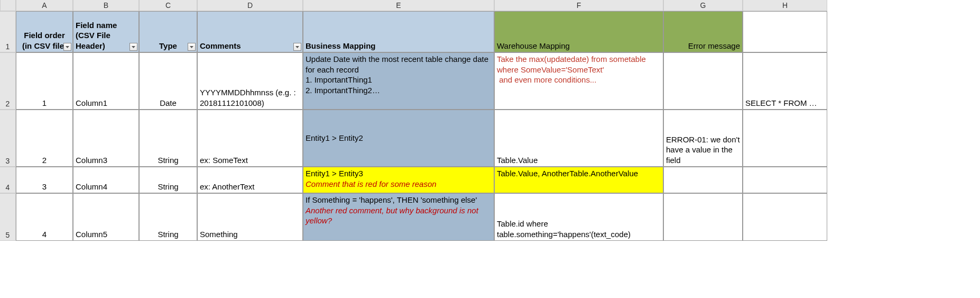 The image size is (980, 298). What do you see at coordinates (106, 138) in the screenshot?
I see `cell-B3: Column3` at bounding box center [106, 138].